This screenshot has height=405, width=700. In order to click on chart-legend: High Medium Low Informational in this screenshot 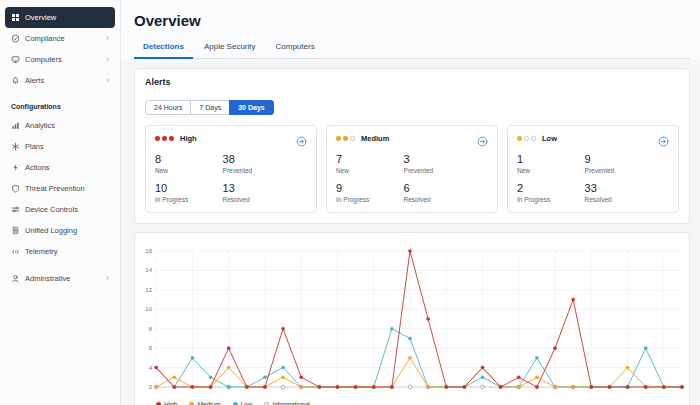, I will do `click(412, 402)`.